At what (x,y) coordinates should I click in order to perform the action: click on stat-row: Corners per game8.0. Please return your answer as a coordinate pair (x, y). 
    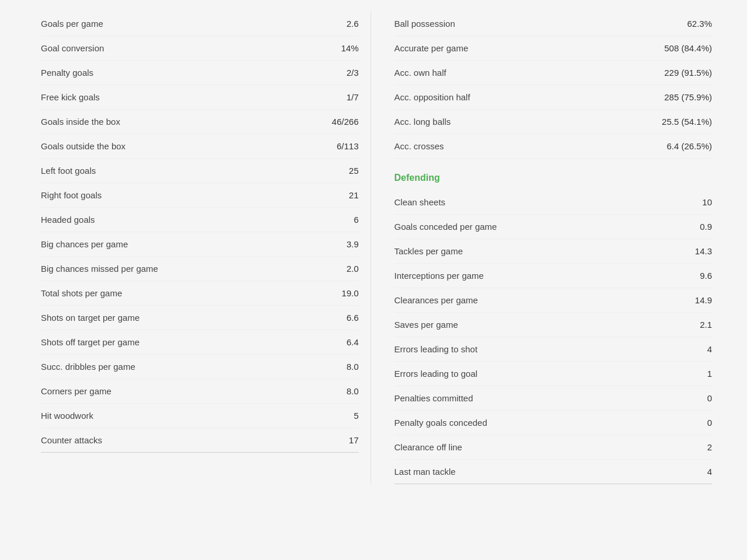
    Looking at the image, I should click on (200, 391).